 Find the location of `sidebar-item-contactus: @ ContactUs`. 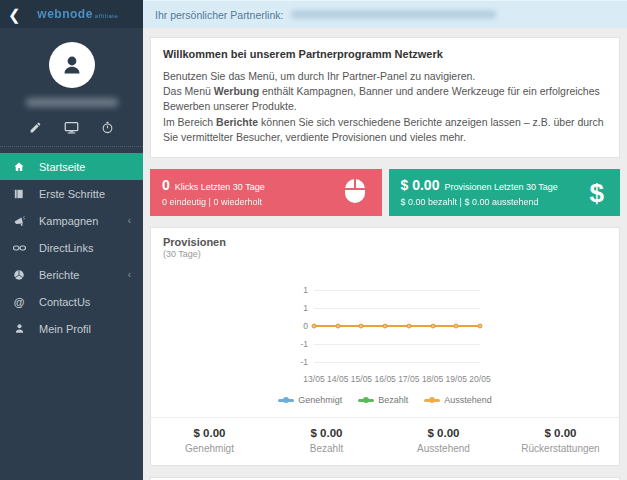

sidebar-item-contactus: @ ContactUs is located at coordinates (72, 302).